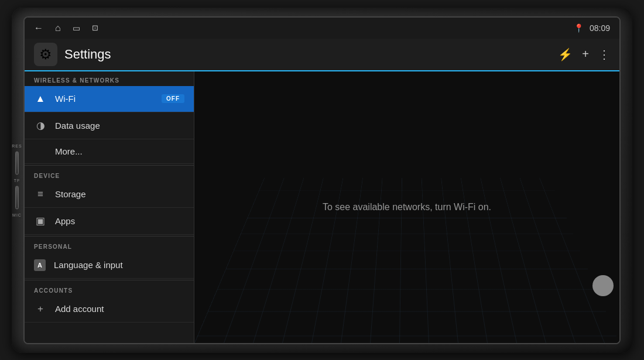 Image resolution: width=644 pixels, height=360 pixels. Describe the element at coordinates (311, 54) in the screenshot. I see `page-title: Settings` at that location.